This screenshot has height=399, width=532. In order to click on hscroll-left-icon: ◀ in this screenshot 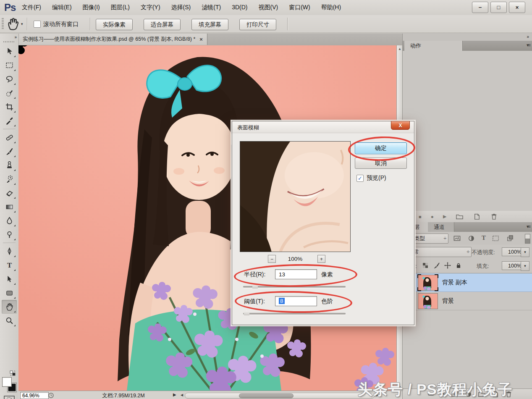, I will do `click(182, 395)`.